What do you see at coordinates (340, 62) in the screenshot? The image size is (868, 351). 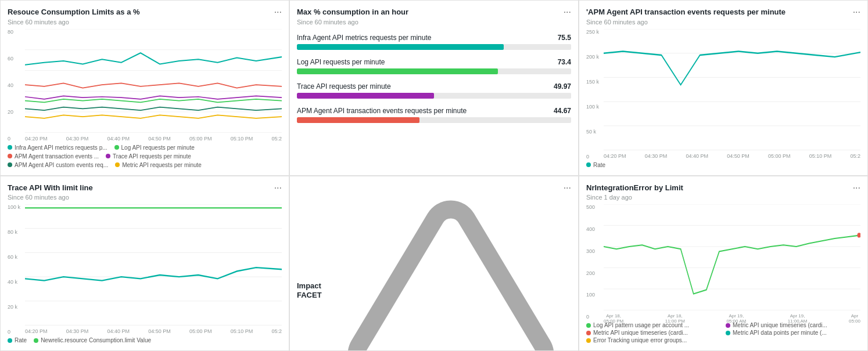 I see `bar-label: Log API requests per minute` at bounding box center [340, 62].